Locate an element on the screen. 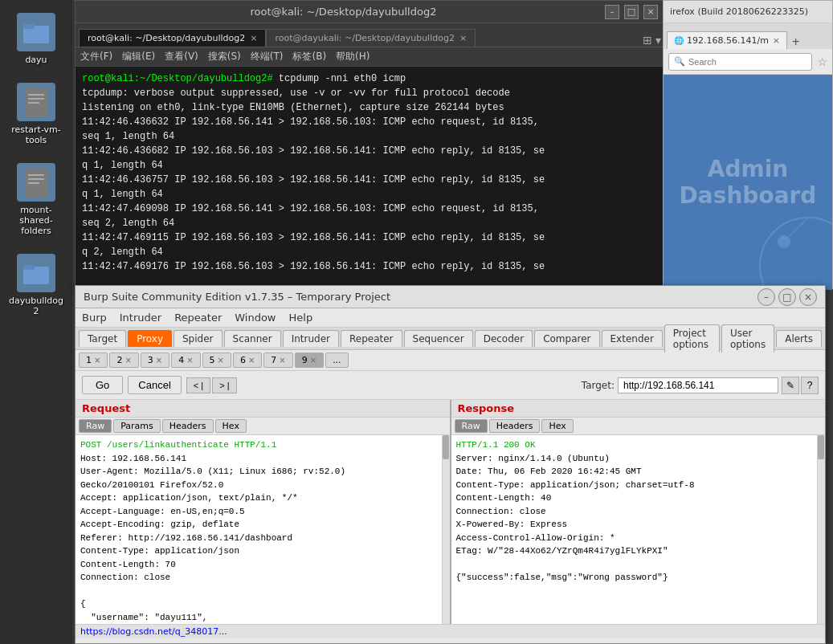 This screenshot has height=644, width=833. desktop-icon-dayu-label: dayu is located at coordinates (35, 59).